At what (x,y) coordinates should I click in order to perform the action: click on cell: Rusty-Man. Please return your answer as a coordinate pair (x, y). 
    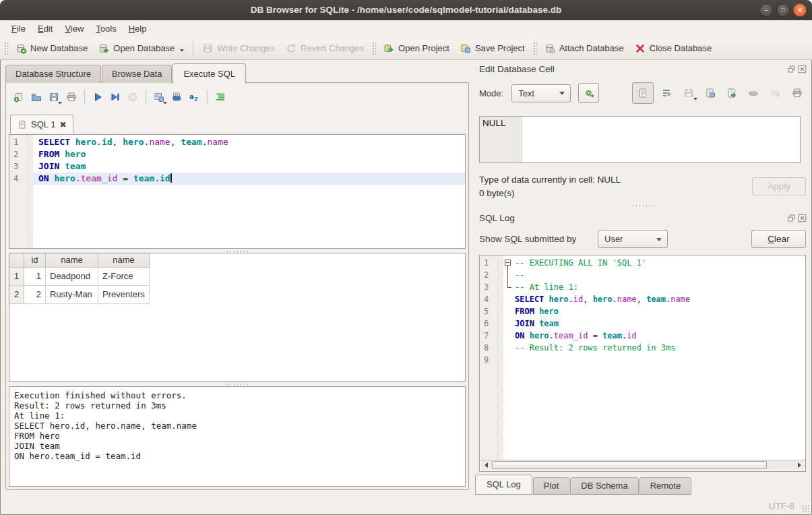
    Looking at the image, I should click on (72, 295).